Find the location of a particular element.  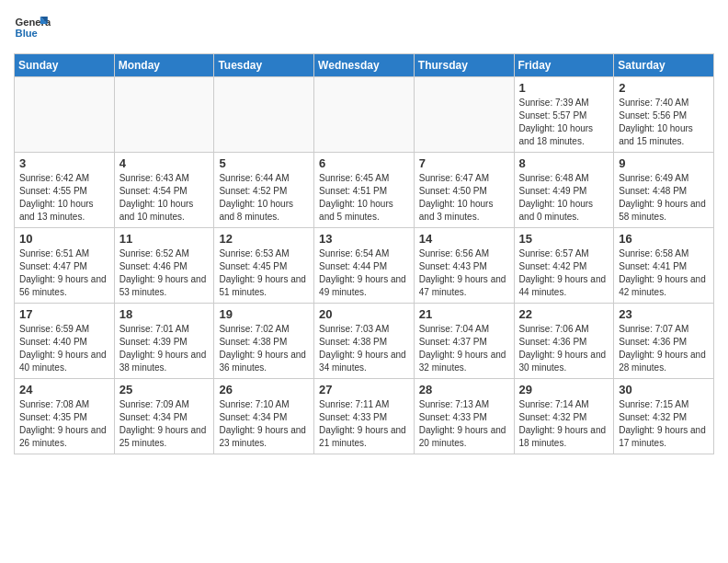

day-cell: 29Sunrise: 7:14 AMSunset: 4:32 PMDayligh… is located at coordinates (564, 417).